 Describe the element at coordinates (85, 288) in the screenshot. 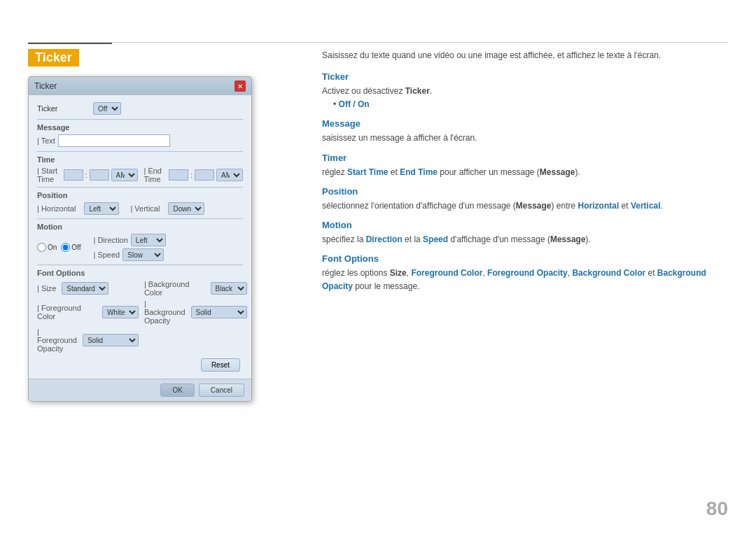

I see `size-select: StandardSmallLarge` at that location.